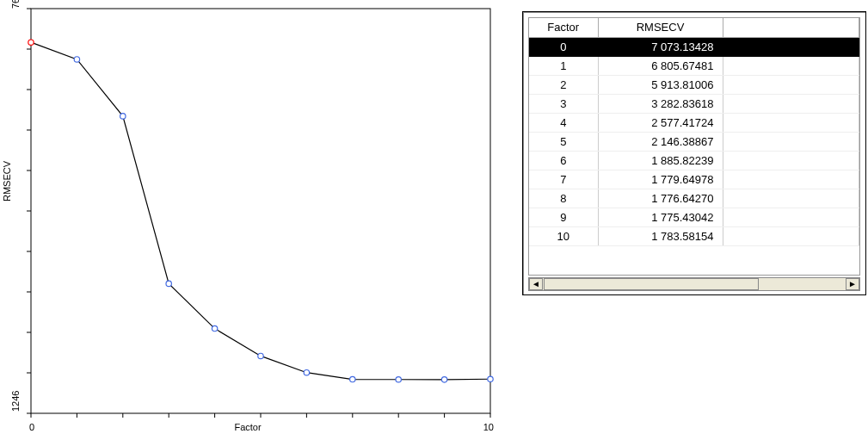 The width and height of the screenshot is (868, 440). Describe the element at coordinates (661, 217) in the screenshot. I see `cell-rmsecv: 1 775.43042` at that location.